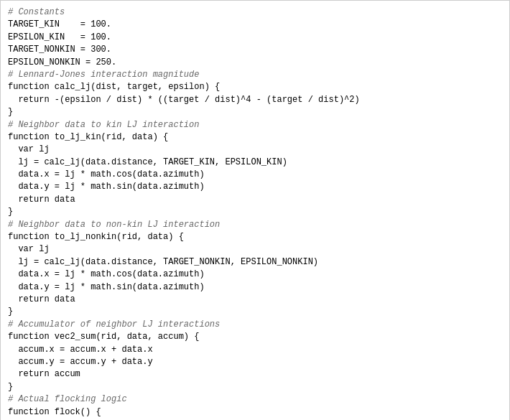 The height and width of the screenshot is (420, 510). Describe the element at coordinates (62, 62) in the screenshot. I see `code-line: EPSILON_NONKIN = 250.` at that location.